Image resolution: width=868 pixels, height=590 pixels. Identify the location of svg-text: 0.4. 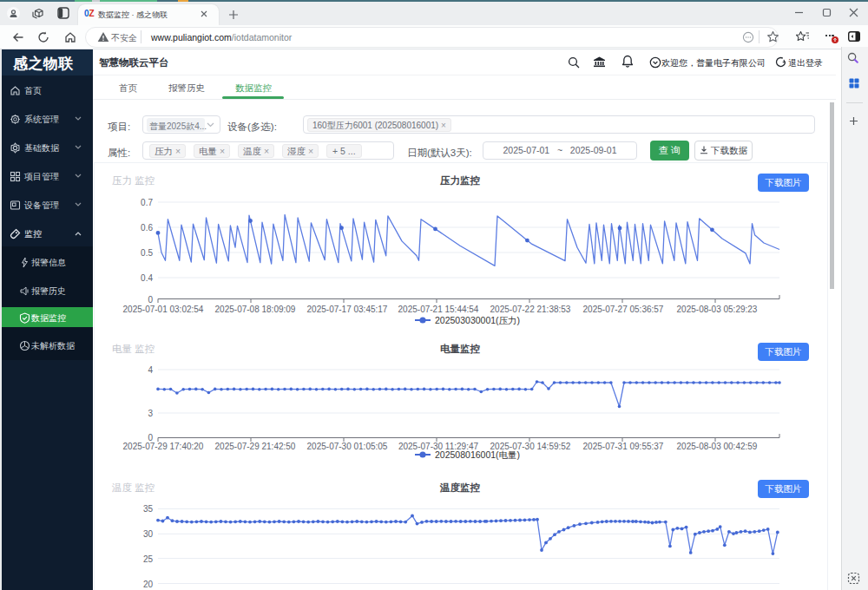
(147, 278).